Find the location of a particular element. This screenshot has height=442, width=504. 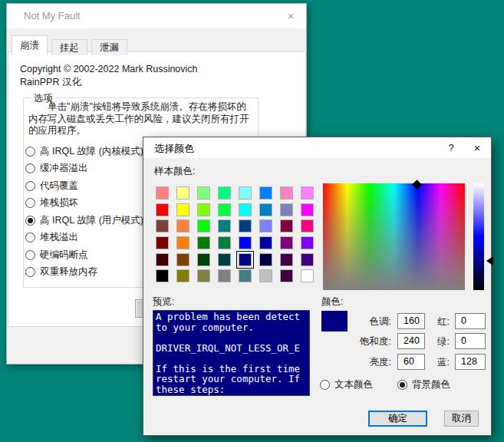

tab-3: 泄漏 is located at coordinates (109, 48).